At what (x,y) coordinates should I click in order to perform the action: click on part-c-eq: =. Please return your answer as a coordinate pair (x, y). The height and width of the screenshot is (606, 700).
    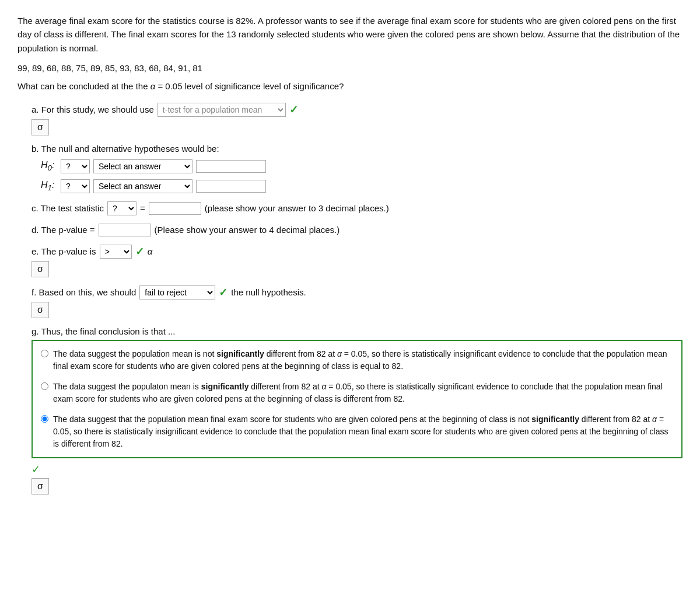
    Looking at the image, I should click on (142, 208).